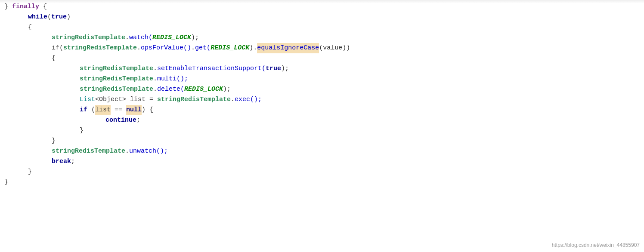  Describe the element at coordinates (203, 48) in the screenshot. I see `code-token: get(` at that location.